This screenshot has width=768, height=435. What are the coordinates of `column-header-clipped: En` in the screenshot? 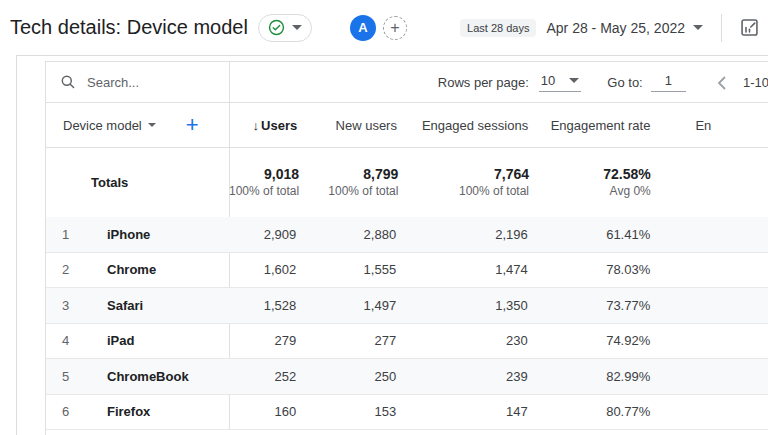 It's located at (712, 126).